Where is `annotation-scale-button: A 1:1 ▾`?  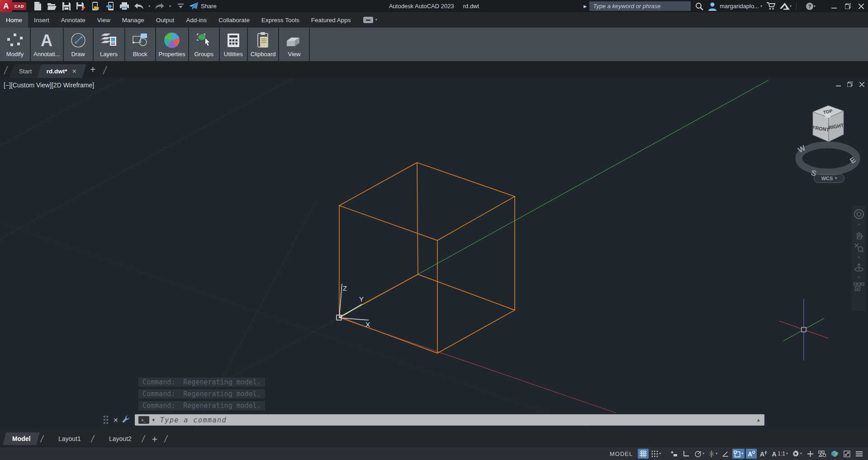 annotation-scale-button: A 1:1 ▾ is located at coordinates (780, 454).